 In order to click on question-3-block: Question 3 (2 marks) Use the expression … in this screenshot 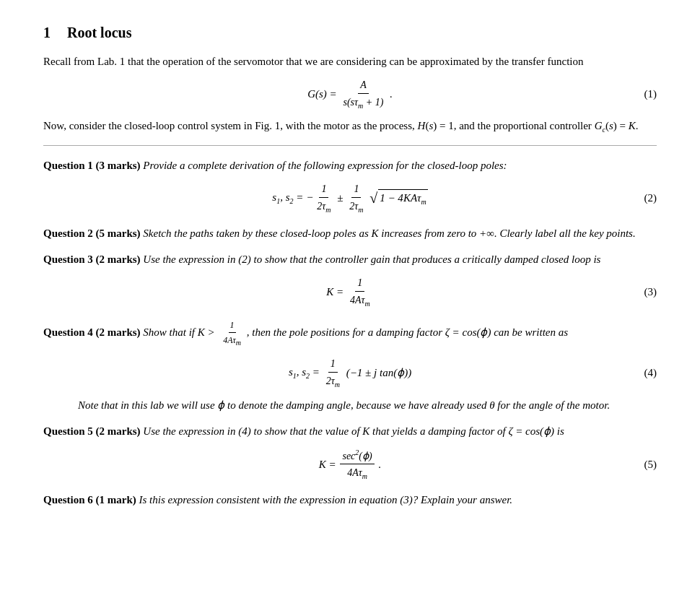, I will do `click(350, 280)`.